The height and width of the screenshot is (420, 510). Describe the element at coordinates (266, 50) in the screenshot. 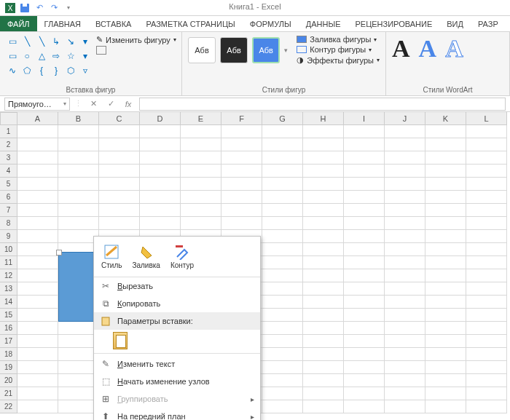

I see `style-preset-3: Абв` at that location.